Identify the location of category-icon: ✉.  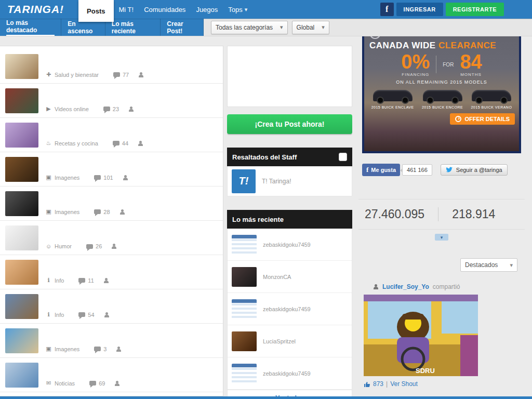
(49, 383).